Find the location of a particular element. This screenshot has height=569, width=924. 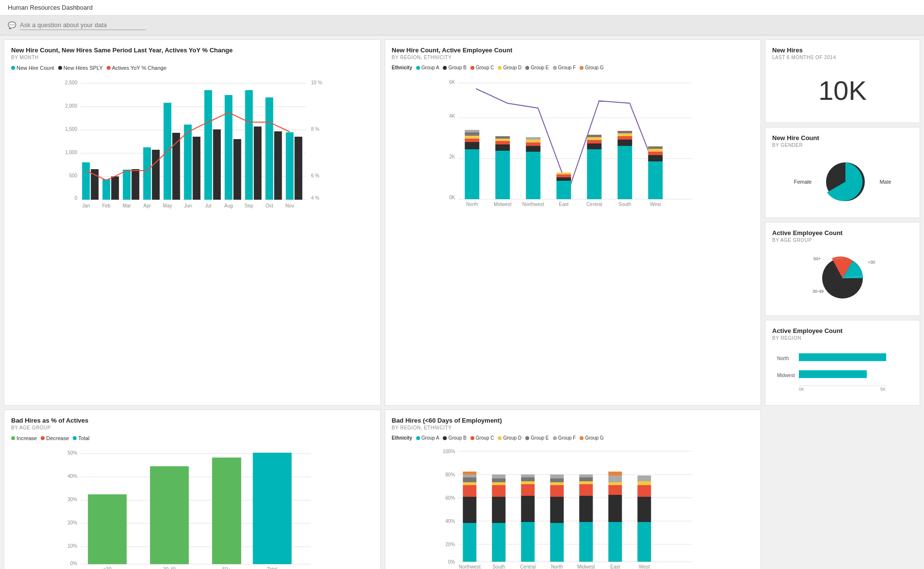

active-age-title: Active Employee Count is located at coordinates (843, 233).